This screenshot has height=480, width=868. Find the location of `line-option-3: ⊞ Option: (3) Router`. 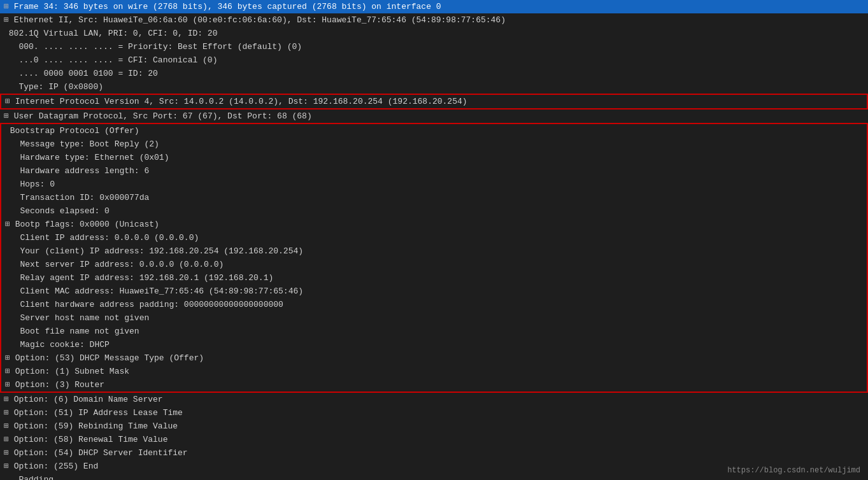

line-option-3: ⊞ Option: (3) Router is located at coordinates (434, 386).